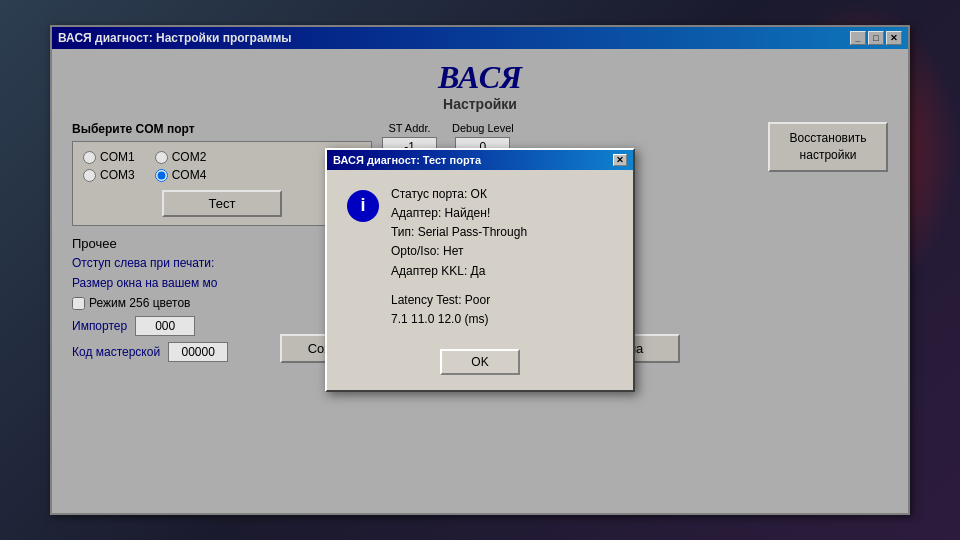  Describe the element at coordinates (459, 320) in the screenshot. I see `dialog-line-latency2: 7.1 11.0 12.0 (ms)` at that location.